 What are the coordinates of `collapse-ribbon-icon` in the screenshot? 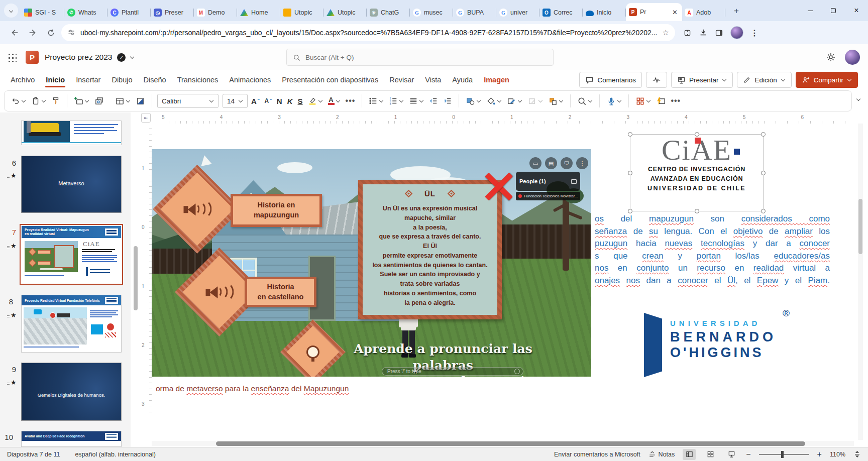 It's located at (858, 99).